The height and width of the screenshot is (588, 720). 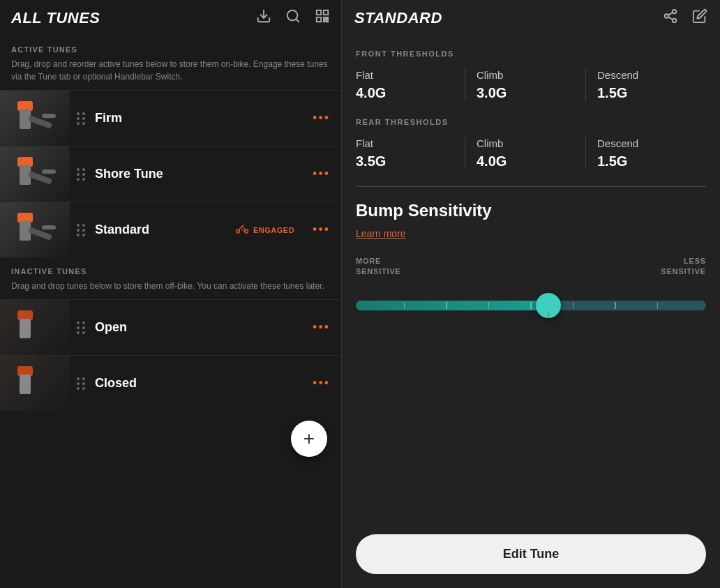 I want to click on left-header-icons, so click(x=293, y=18).